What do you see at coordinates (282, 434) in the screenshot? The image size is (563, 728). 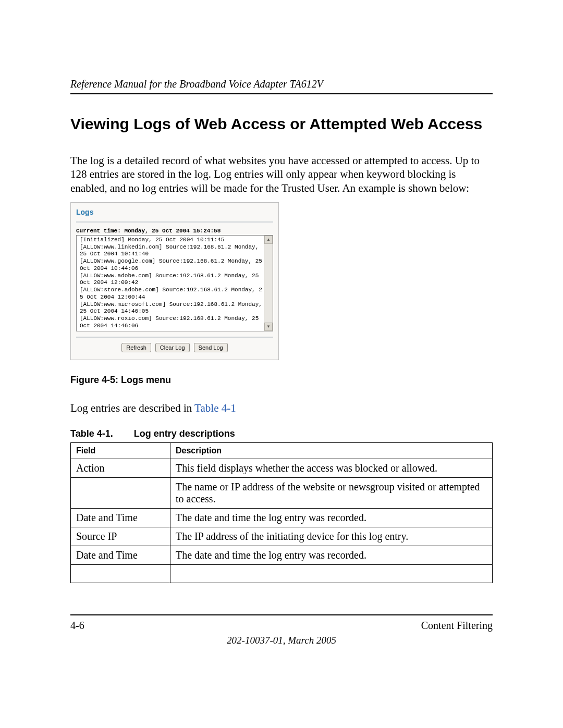 I see `table-caption: Table 4-1. Log entry descriptions` at bounding box center [282, 434].